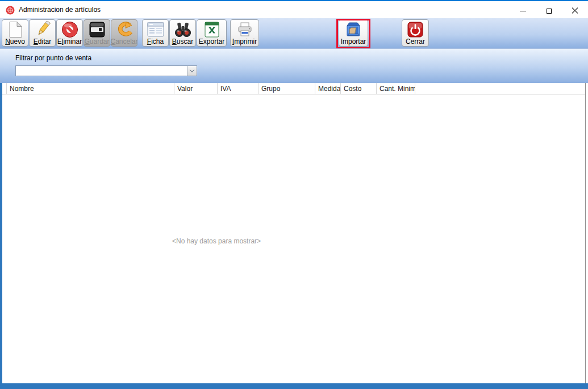 The width and height of the screenshot is (588, 389). Describe the element at coordinates (97, 33) in the screenshot. I see `guardar-button: Guardar` at that location.